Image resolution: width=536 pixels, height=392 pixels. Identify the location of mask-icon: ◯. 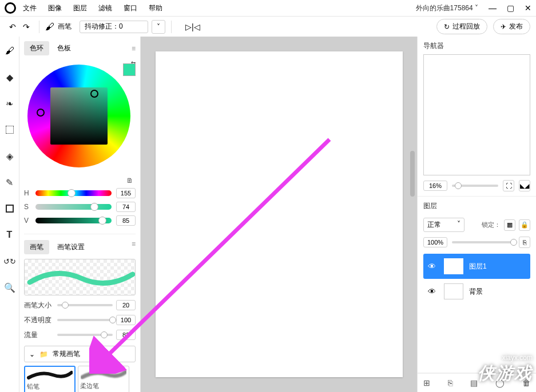
(500, 383).